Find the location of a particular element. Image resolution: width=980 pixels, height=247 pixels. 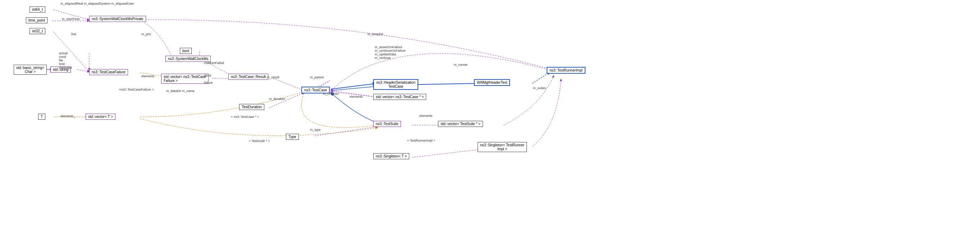

node-std-vector-testcasefailure: std::vector< ns3::TestCase Failure > is located at coordinates (185, 79).